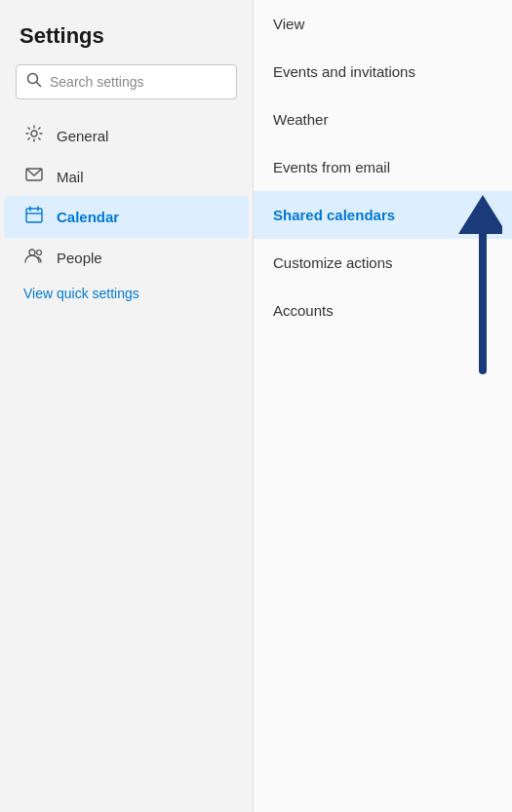 Image resolution: width=512 pixels, height=812 pixels. I want to click on right-item-accounts: Accounts, so click(382, 310).